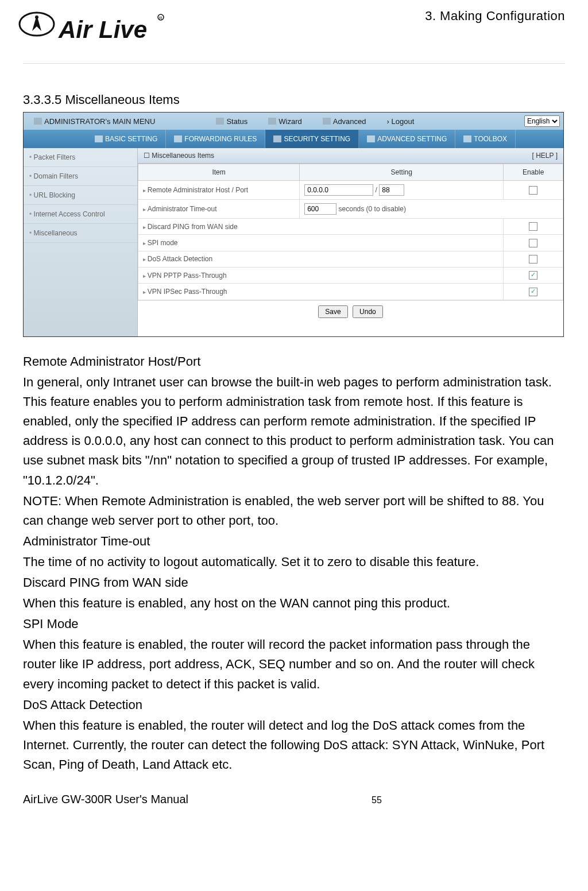 The height and width of the screenshot is (891, 588). I want to click on remote-host-input, so click(339, 190).